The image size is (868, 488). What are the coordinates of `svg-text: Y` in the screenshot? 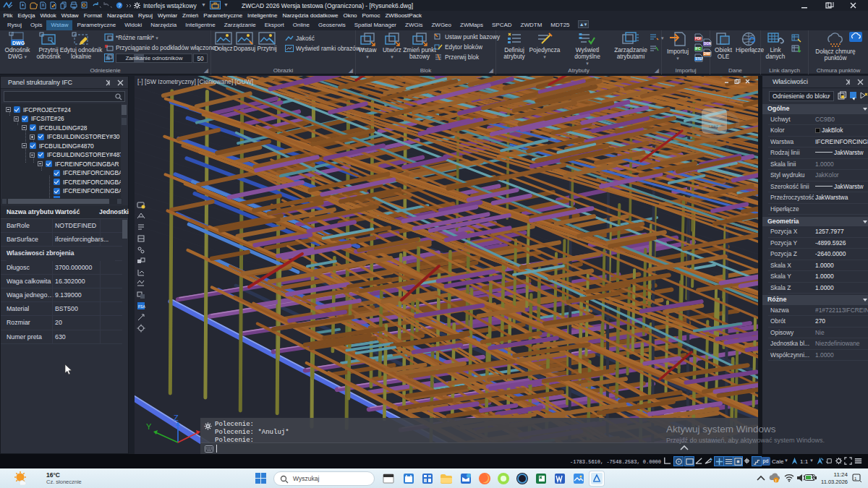 It's located at (149, 427).